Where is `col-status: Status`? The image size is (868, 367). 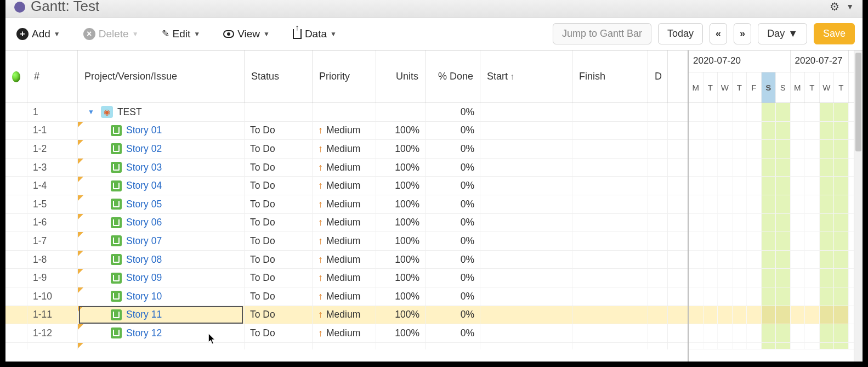
col-status: Status is located at coordinates (279, 77).